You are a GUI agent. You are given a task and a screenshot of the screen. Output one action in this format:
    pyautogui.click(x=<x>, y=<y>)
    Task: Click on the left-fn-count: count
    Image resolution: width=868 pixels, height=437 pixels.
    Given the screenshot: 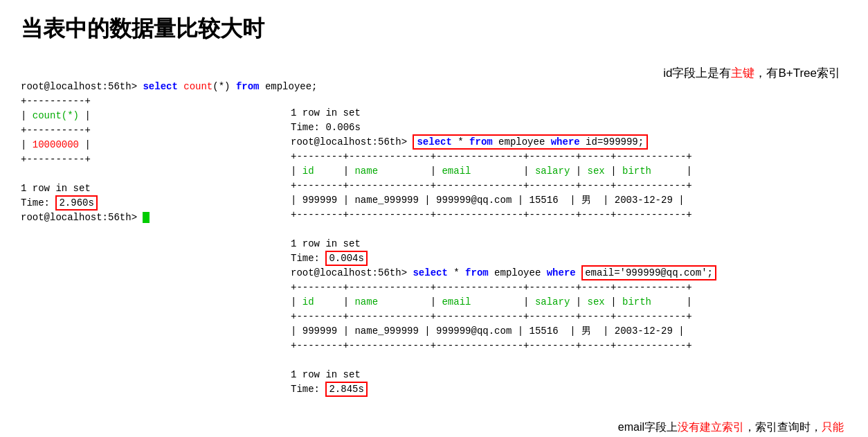 What is the action you would take?
    pyautogui.click(x=198, y=87)
    